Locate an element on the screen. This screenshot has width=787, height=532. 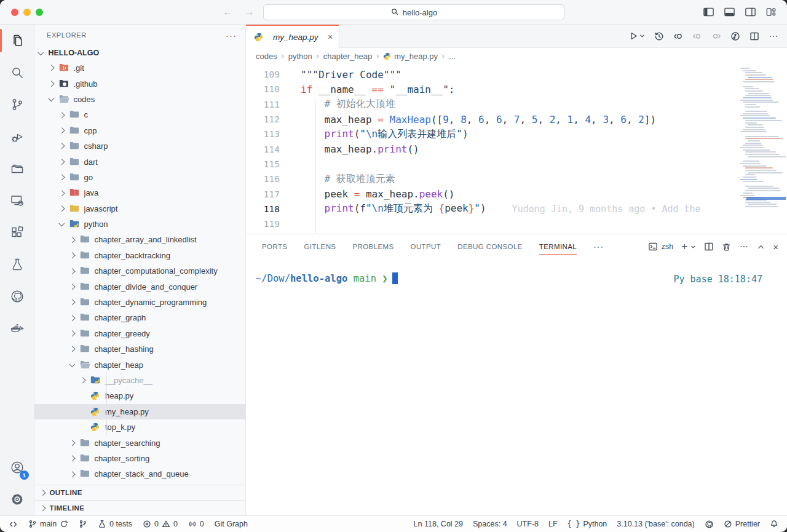
tree-item-chapter-searching: chapter_searching is located at coordinates (140, 443).